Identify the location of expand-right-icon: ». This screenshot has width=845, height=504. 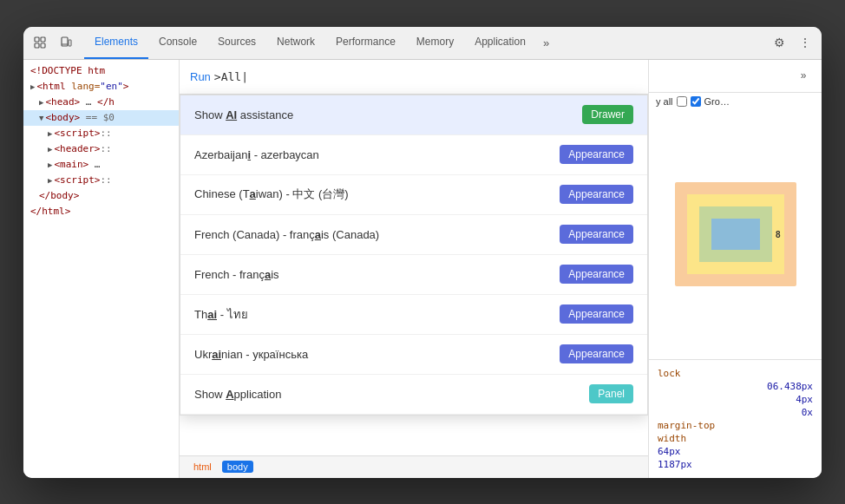
(803, 75).